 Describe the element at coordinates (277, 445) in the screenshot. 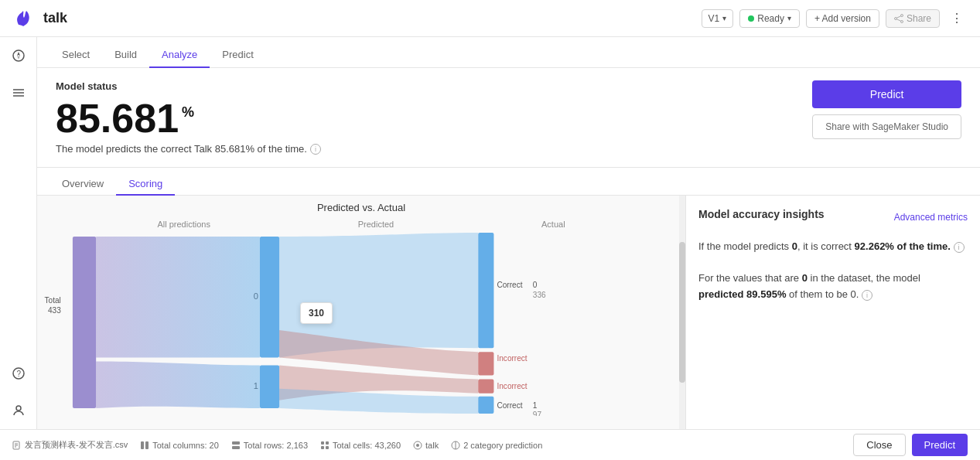

I see `bottom-meta: 发言预测样表-发不发言.csv Total columns: 20 Total …` at that location.